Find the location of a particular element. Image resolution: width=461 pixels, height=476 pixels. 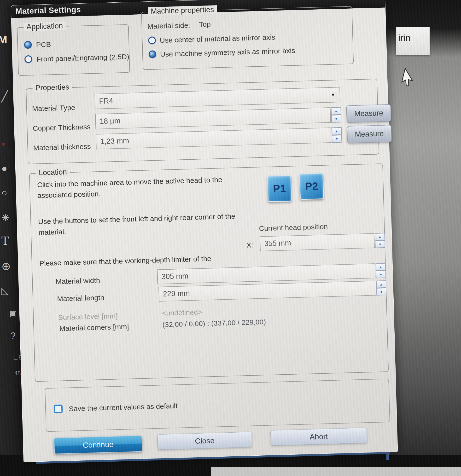

toolbar-icon-m: M is located at coordinates (4, 40).